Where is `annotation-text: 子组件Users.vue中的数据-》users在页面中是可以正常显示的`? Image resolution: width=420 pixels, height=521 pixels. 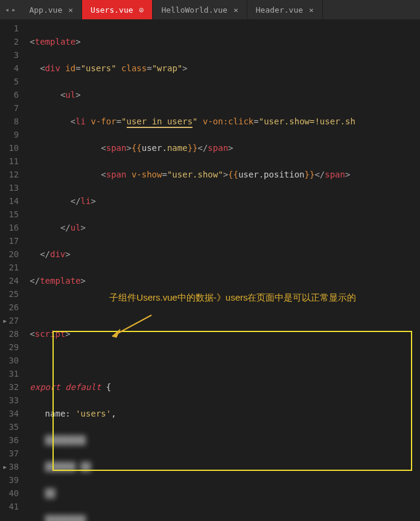
annotation-text: 子组件Users.vue中的数据-》users在页面中是可以正常显示的 is located at coordinates (242, 298).